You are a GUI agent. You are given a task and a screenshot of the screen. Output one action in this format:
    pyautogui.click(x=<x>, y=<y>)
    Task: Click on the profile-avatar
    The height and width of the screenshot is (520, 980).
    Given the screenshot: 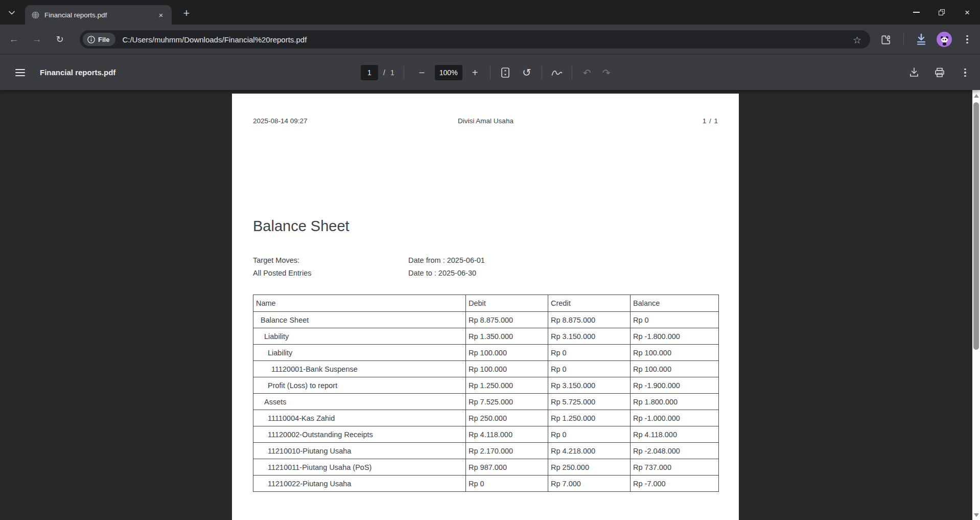 What is the action you would take?
    pyautogui.click(x=944, y=39)
    